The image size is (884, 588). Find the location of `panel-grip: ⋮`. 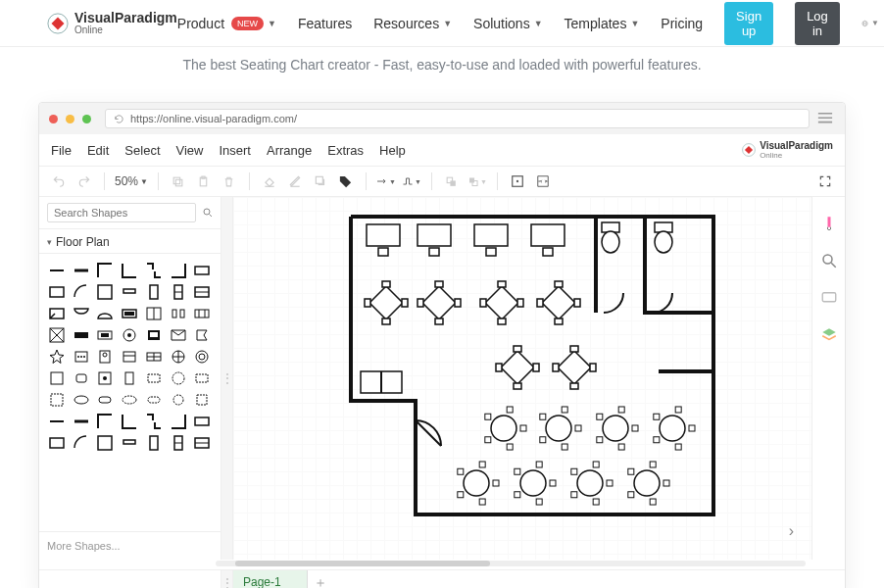

panel-grip: ⋮ is located at coordinates (227, 378).